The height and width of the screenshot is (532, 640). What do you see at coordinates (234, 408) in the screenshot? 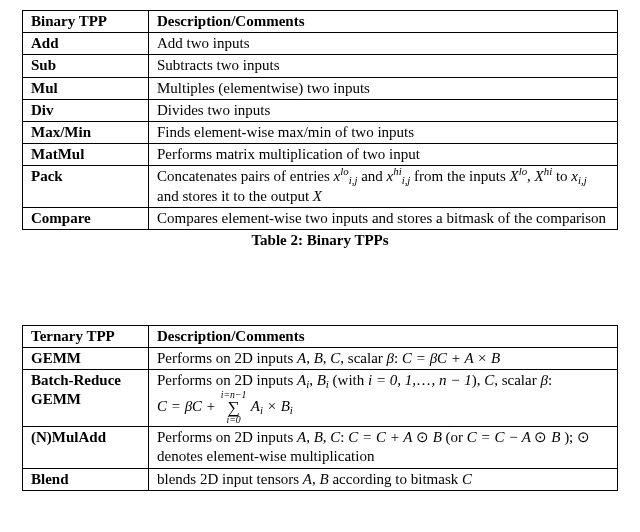
I see `sum-icon: i=n−1∑i=0` at bounding box center [234, 408].